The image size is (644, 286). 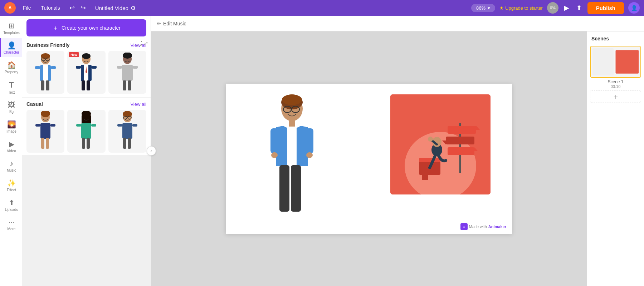 I want to click on edit-music-label: Edit Music, so click(x=175, y=24).